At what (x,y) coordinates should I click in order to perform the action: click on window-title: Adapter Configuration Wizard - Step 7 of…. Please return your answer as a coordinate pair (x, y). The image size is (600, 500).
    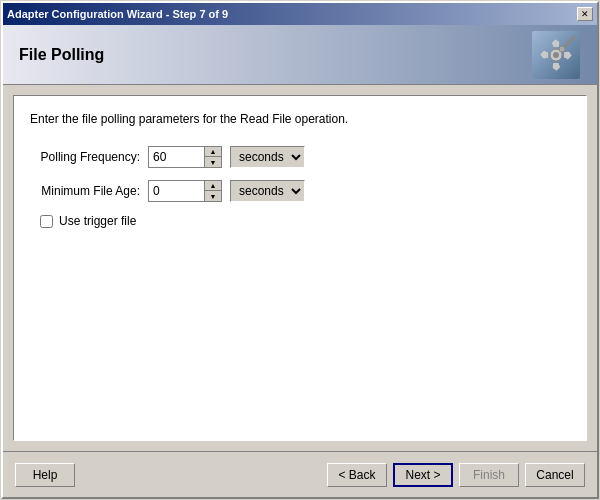
    Looking at the image, I should click on (118, 14).